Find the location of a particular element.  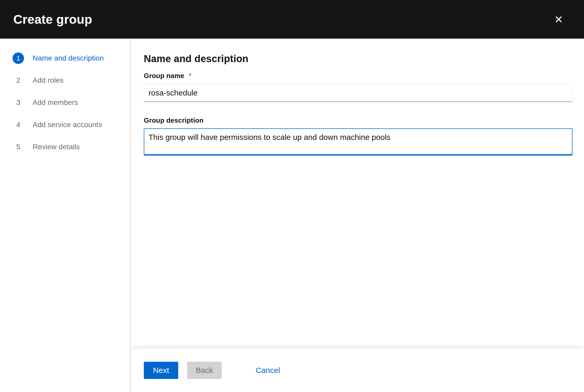

next-button: Next is located at coordinates (161, 370).